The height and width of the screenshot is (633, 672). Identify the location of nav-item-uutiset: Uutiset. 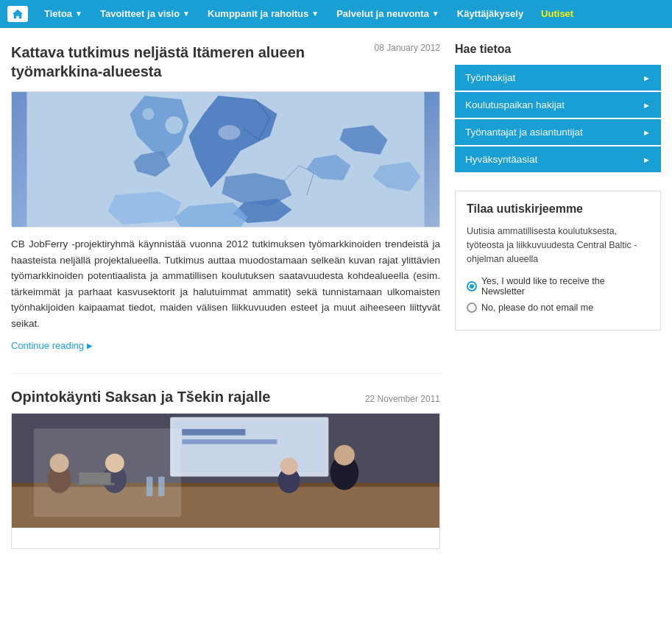
(557, 14).